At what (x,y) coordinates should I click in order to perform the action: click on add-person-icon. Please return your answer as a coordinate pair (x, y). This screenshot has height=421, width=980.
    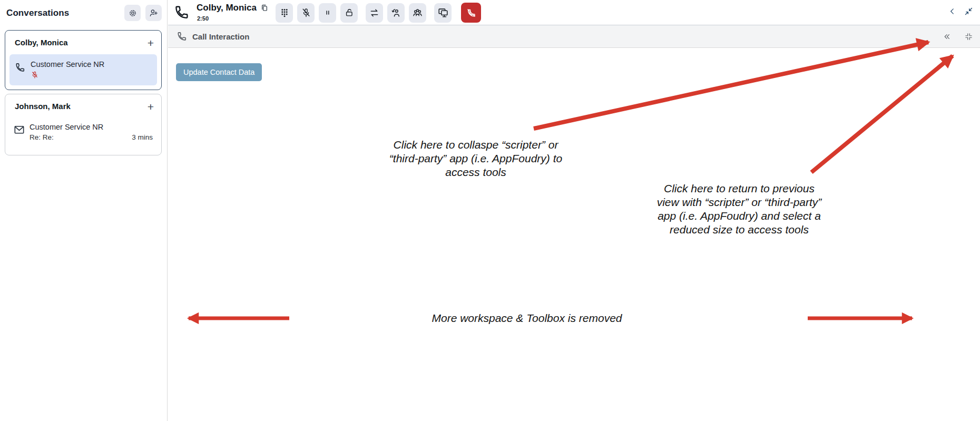
    Looking at the image, I should click on (154, 13).